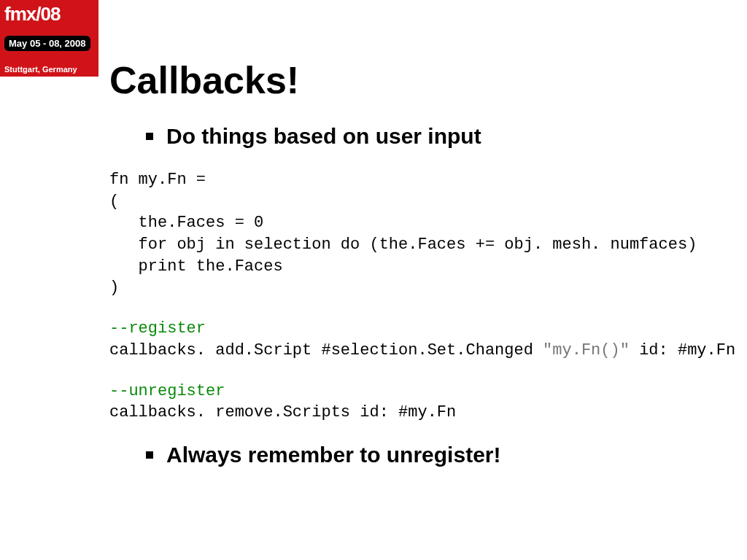  I want to click on logo-brand: fmx/08, so click(50, 14).